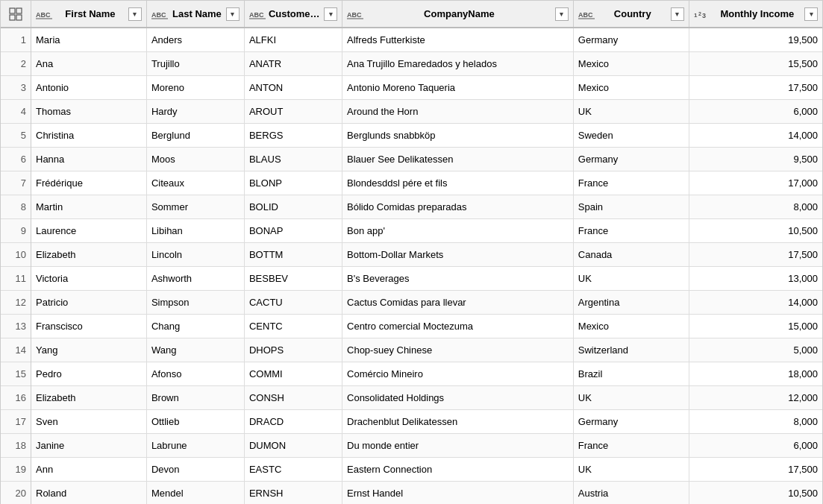 The image size is (823, 504). I want to click on table-row: 14YangWangDHOPSChop-suey ChineseSwitzerl…, so click(412, 350).